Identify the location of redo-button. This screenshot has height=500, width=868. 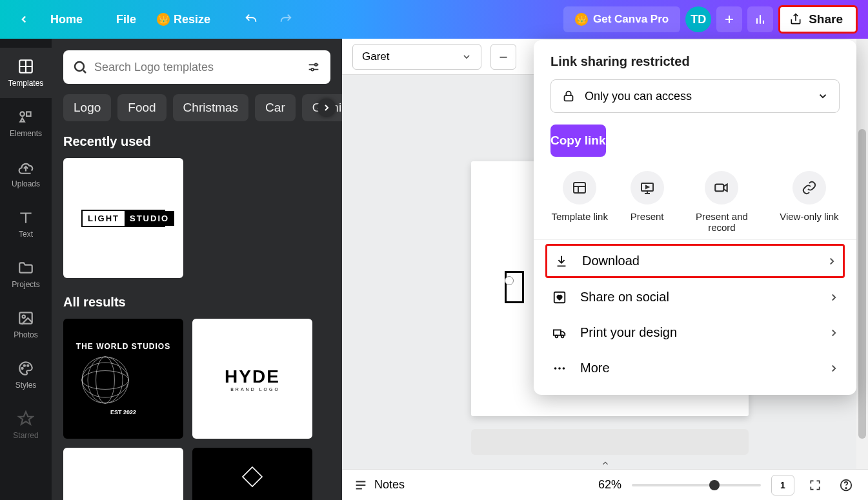
(286, 19).